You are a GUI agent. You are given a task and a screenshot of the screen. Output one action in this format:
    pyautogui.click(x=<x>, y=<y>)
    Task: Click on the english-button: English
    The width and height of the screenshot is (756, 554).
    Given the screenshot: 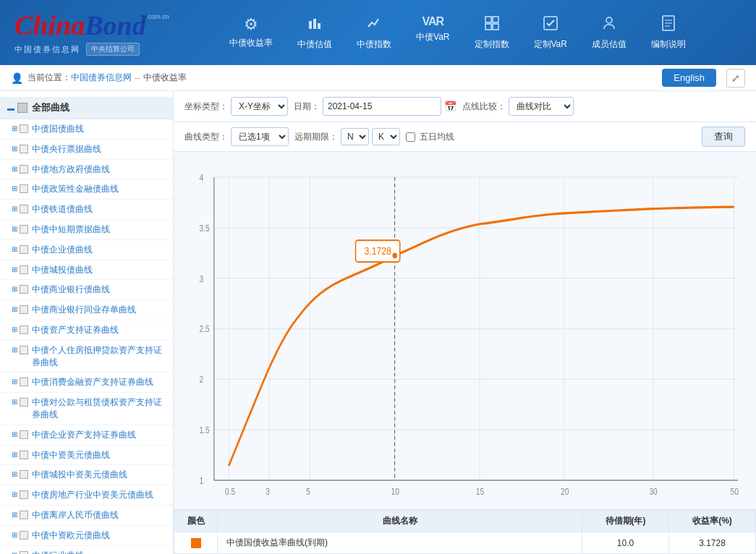 What is the action you would take?
    pyautogui.click(x=689, y=78)
    